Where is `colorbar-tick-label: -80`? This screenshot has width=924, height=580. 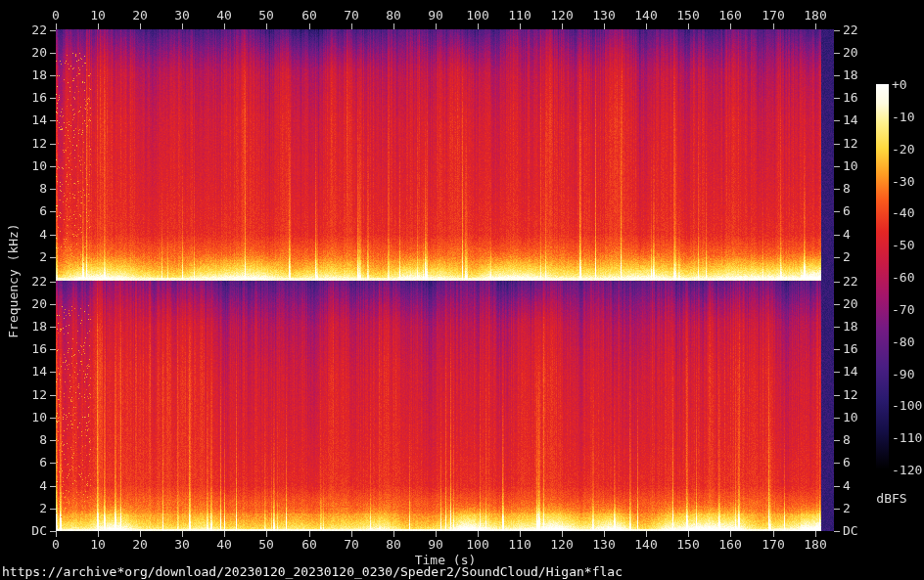 colorbar-tick-label: -80 is located at coordinates (902, 342).